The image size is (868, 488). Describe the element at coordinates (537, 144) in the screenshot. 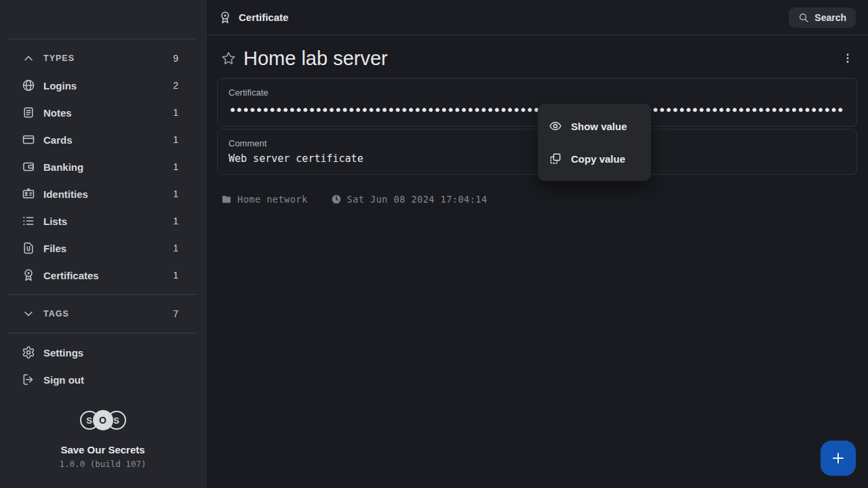

I see `field-label: Comment` at that location.